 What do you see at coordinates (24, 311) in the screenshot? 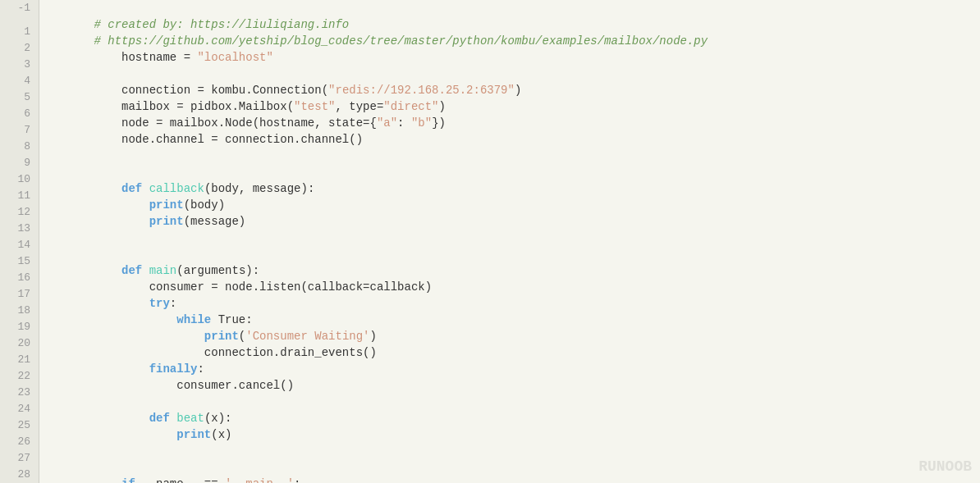
I see `line-num: 18` at bounding box center [24, 311].